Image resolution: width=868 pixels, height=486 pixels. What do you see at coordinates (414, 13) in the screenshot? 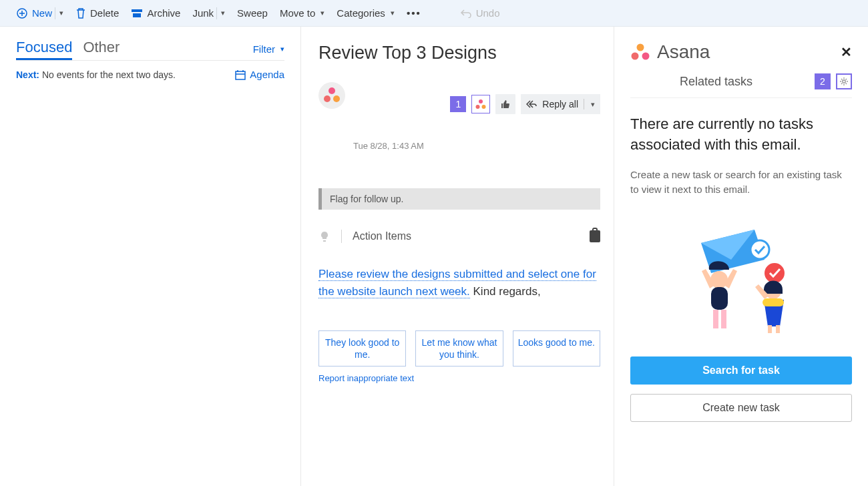
I see `more-button: •••` at bounding box center [414, 13].